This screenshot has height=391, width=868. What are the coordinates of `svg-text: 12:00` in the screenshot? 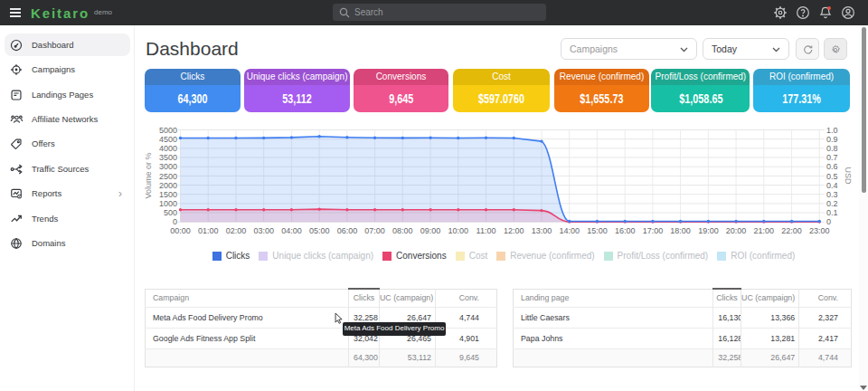 It's located at (514, 231).